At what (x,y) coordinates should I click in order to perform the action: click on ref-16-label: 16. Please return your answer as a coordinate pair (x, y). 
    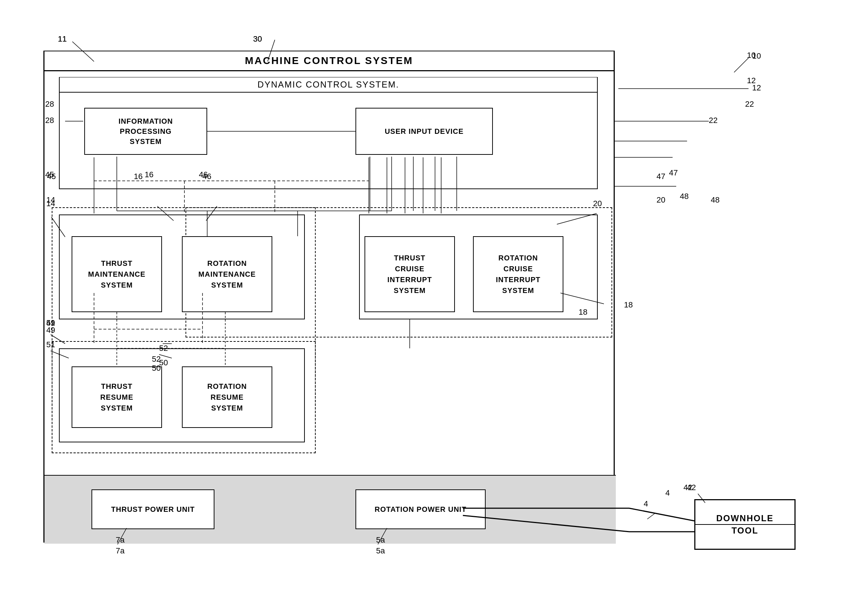
    Looking at the image, I should click on (149, 175).